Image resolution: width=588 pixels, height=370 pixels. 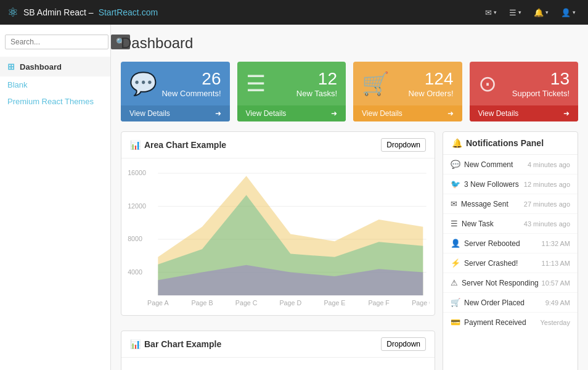 I want to click on notif-left-7: 🛒 New Order Placed, so click(x=488, y=302).